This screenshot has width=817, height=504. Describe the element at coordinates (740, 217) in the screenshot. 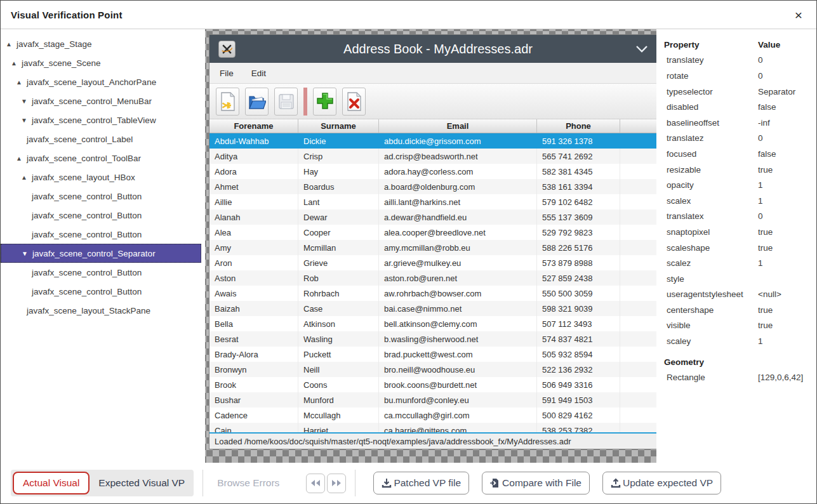

I see `property-row: translatex0` at that location.